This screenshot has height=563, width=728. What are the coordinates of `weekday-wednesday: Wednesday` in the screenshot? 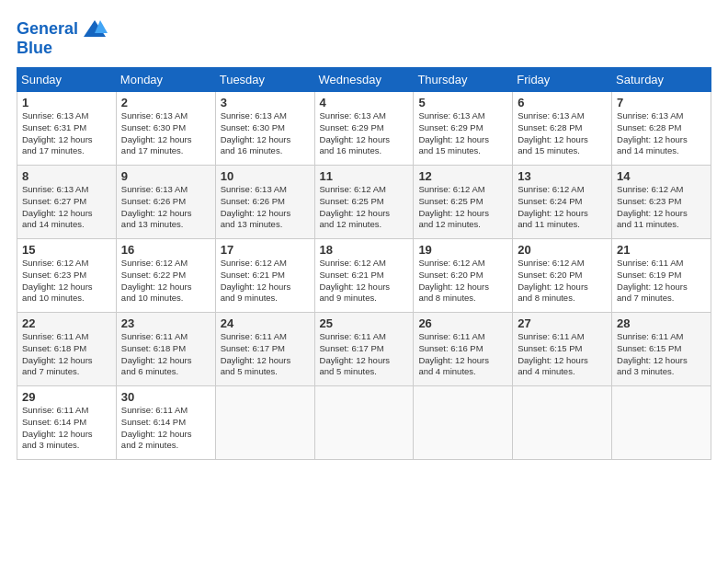 It's located at (364, 80).